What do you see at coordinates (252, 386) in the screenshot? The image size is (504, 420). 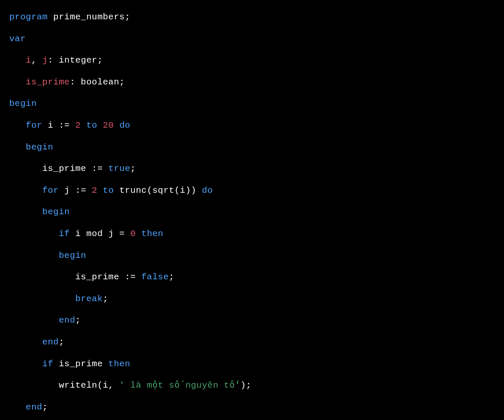 I see `code-line-18: writeln(i, ' là một số nguyên tố');` at bounding box center [252, 386].